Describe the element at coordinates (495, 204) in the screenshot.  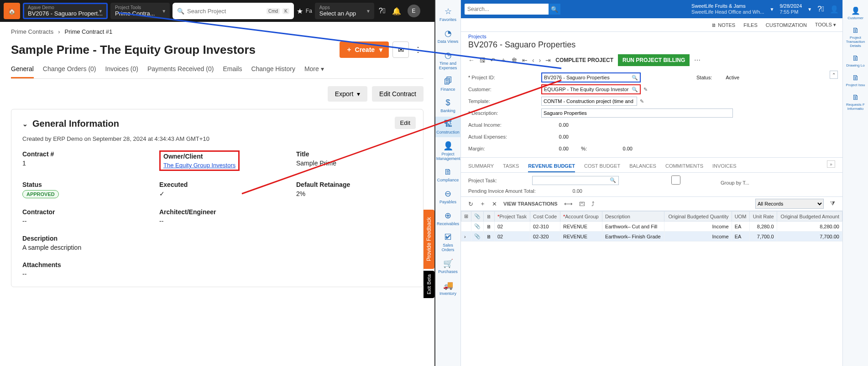
I see `delete-row-icon: ✕` at that location.